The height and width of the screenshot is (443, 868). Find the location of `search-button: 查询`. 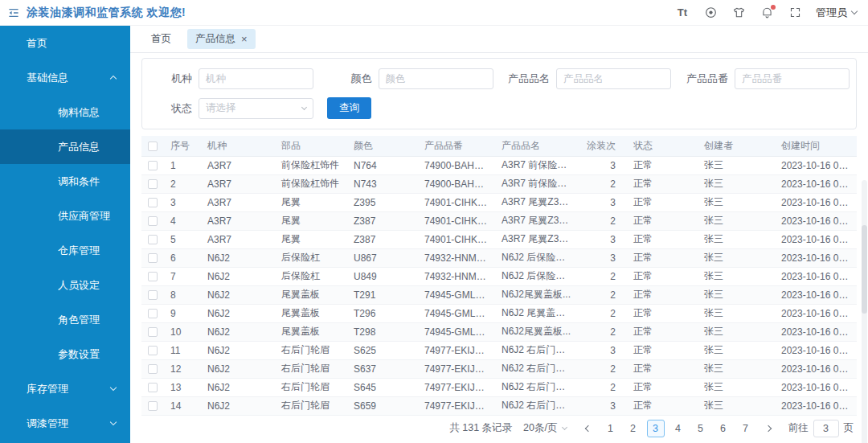

search-button: 查询 is located at coordinates (349, 108).